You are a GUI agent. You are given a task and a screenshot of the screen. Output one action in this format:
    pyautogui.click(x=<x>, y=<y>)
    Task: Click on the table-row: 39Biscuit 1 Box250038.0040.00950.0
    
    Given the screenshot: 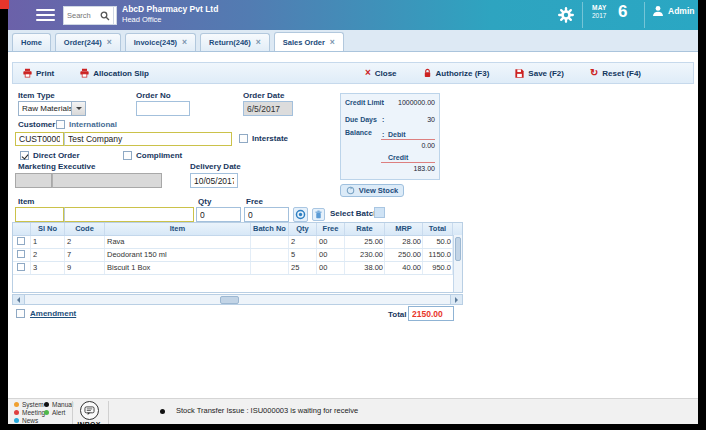 What is the action you would take?
    pyautogui.click(x=238, y=268)
    